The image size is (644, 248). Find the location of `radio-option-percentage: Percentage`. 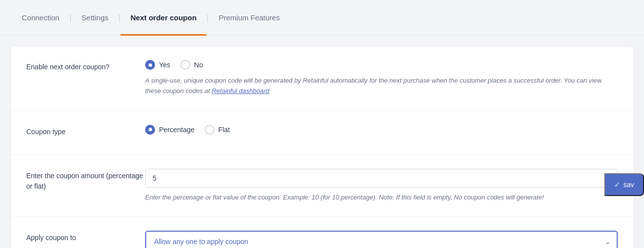

radio-option-percentage: Percentage is located at coordinates (170, 130).